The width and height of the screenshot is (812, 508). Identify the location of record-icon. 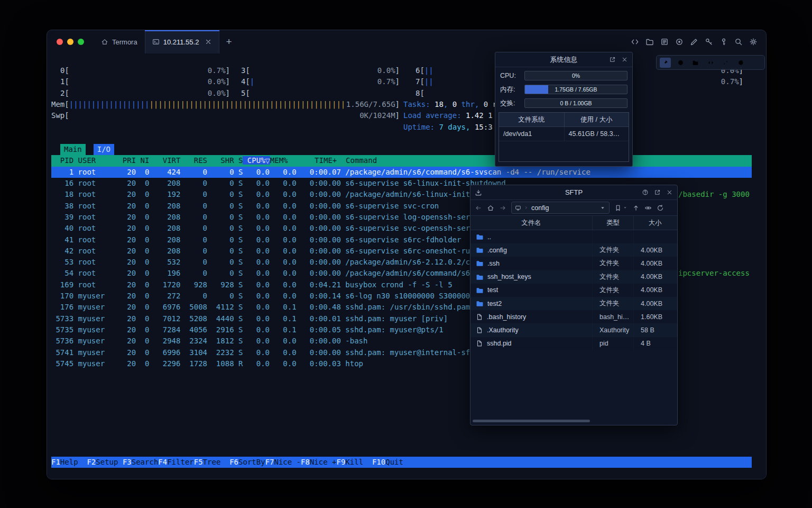
(679, 42).